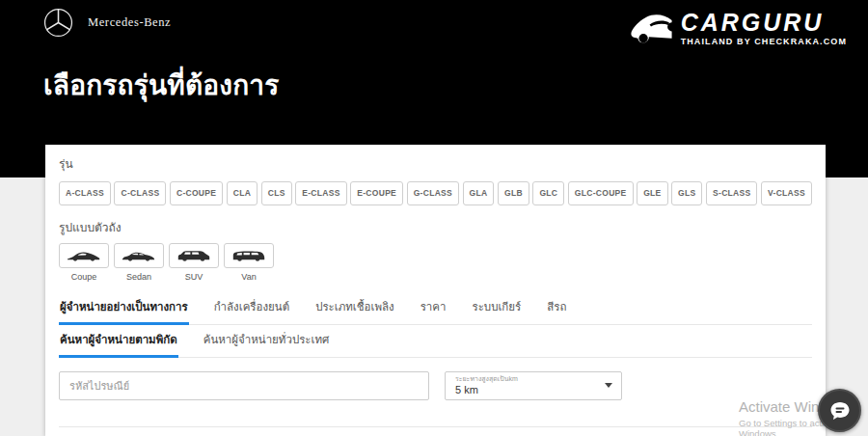 Image resolution: width=868 pixels, height=436 pixels. What do you see at coordinates (839, 411) in the screenshot?
I see `chat-widget-button` at bounding box center [839, 411].